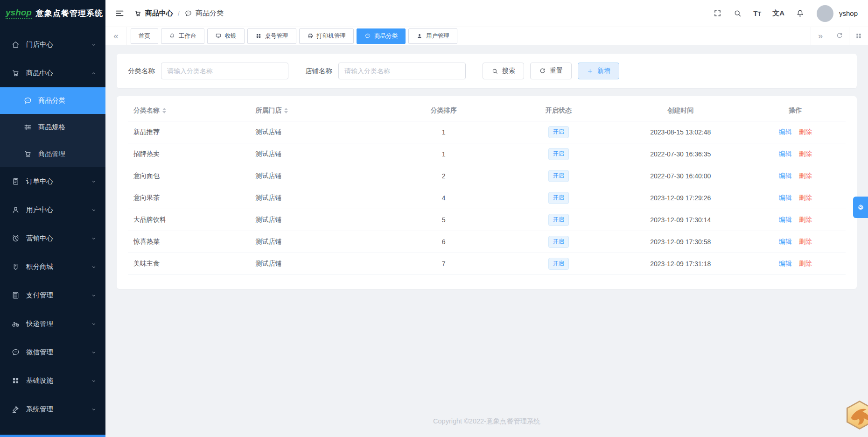 The image size is (868, 437). I want to click on table-header-row: 分类名称 所属门店 分类排序 开启状态 创建时间 操作, so click(487, 111).